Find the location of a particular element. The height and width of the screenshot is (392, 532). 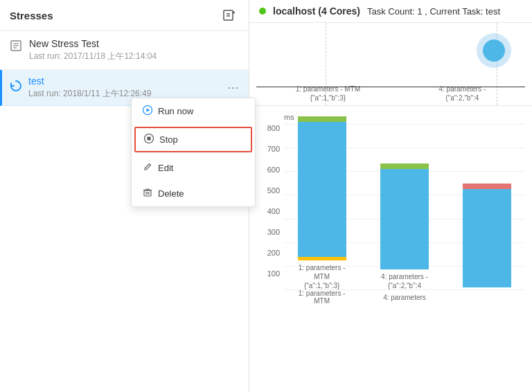

refresh-icon is located at coordinates (16, 87).